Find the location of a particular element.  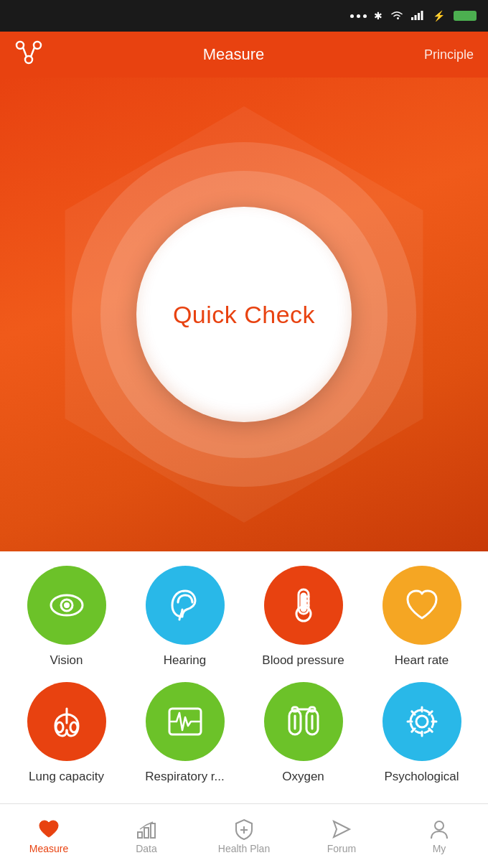

grid-row-2: Lung capacity Respiratory r... is located at coordinates (244, 733).